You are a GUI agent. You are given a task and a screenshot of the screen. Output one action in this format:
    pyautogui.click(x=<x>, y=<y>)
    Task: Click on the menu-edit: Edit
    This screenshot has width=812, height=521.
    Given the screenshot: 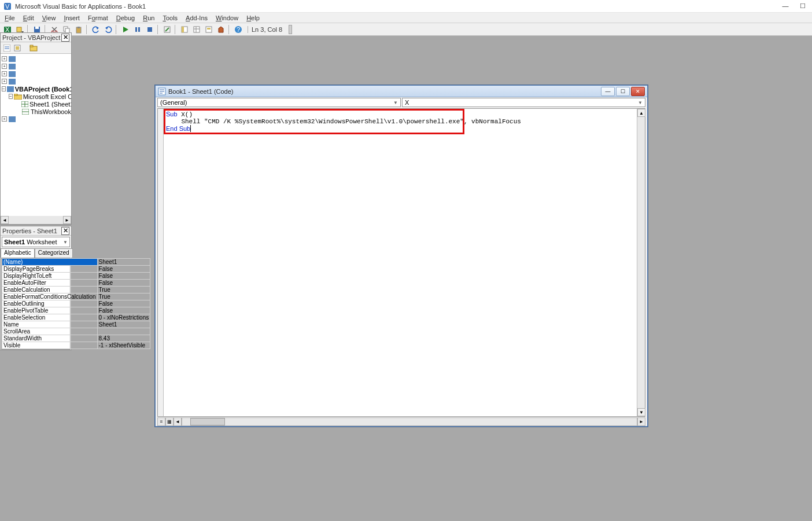 What is the action you would take?
    pyautogui.click(x=29, y=18)
    